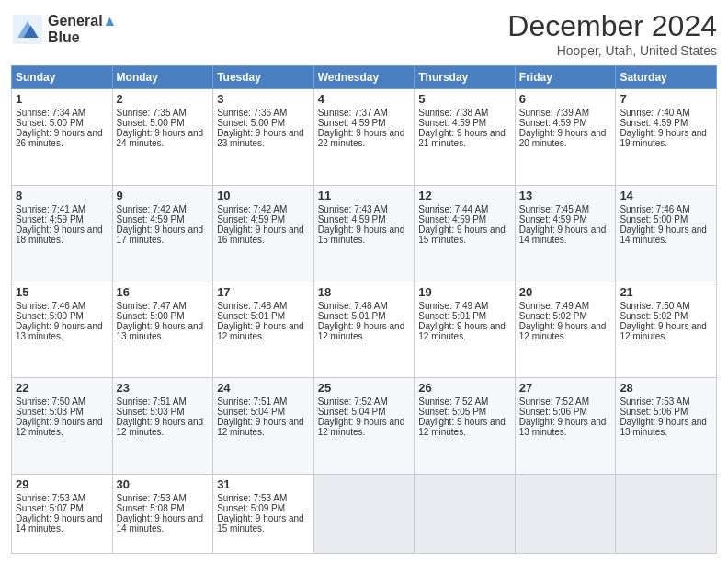  Describe the element at coordinates (465, 401) in the screenshot. I see `sunrise-text: Sunrise: 7:52 AM` at that location.